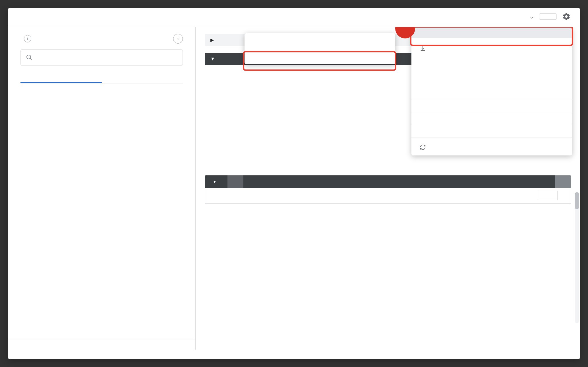 This screenshot has height=367, width=588. Describe the element at coordinates (251, 182) in the screenshot. I see `tab-sql` at that location.